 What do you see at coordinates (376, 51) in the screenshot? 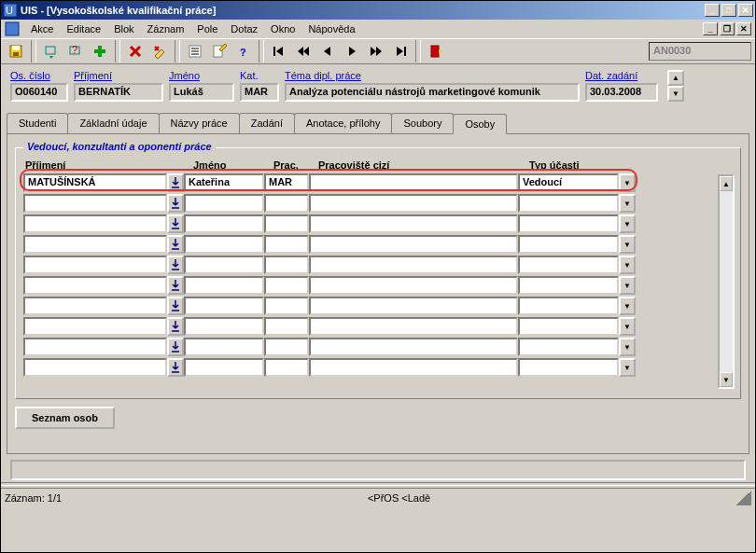
I see `next-block-button` at bounding box center [376, 51].